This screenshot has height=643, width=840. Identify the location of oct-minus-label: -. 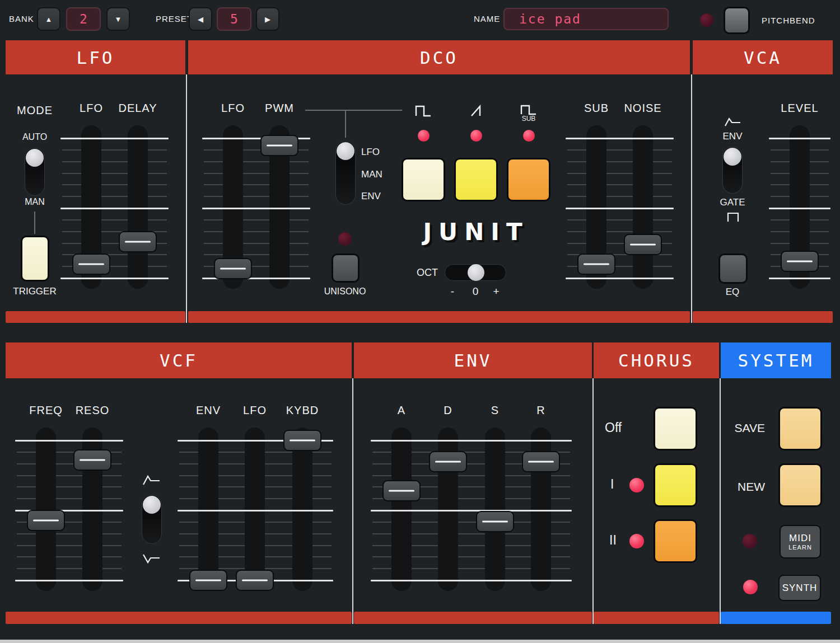
(452, 292).